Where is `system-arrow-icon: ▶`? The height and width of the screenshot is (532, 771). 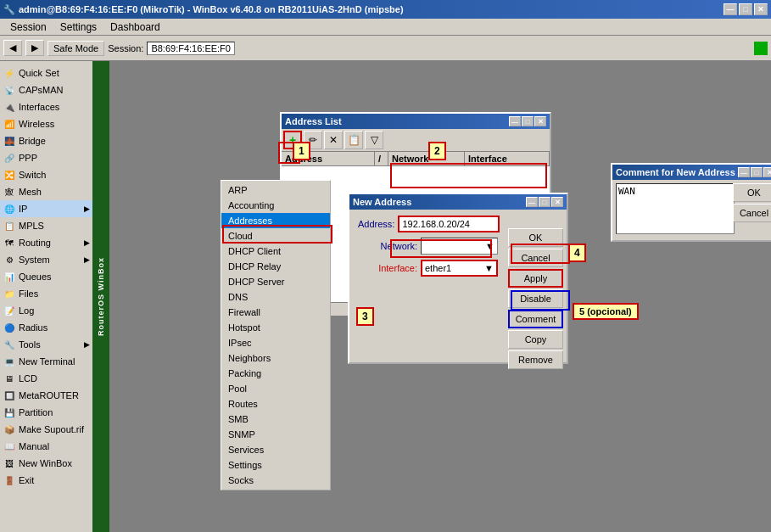 system-arrow-icon: ▶ is located at coordinates (87, 260).